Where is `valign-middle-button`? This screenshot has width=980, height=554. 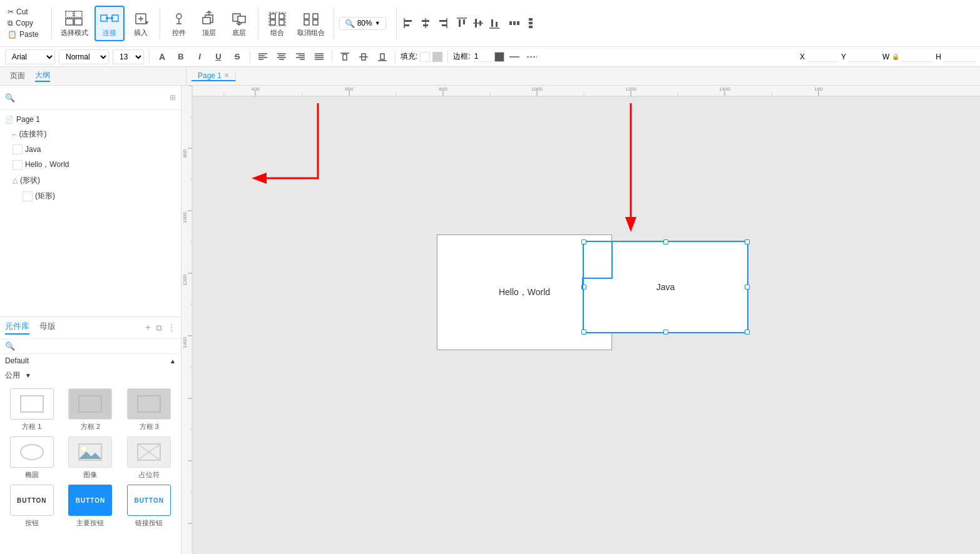 valign-middle-button is located at coordinates (364, 57).